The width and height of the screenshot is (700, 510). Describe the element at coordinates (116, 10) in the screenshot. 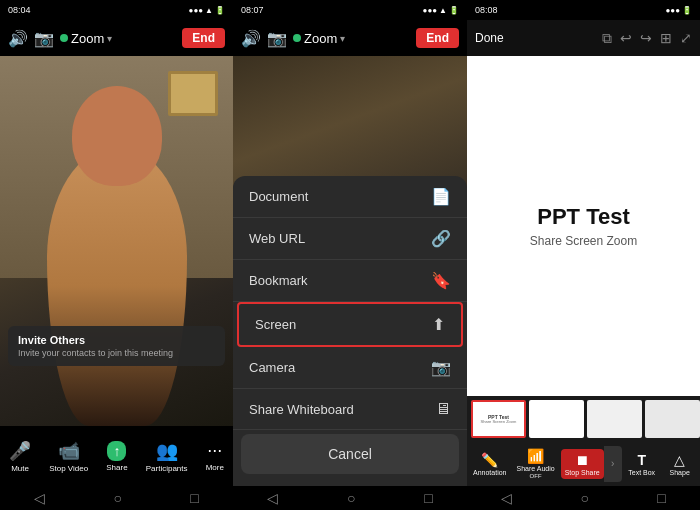

I see `status-bar-1: 08:04 ●●● ▲ 🔋` at that location.